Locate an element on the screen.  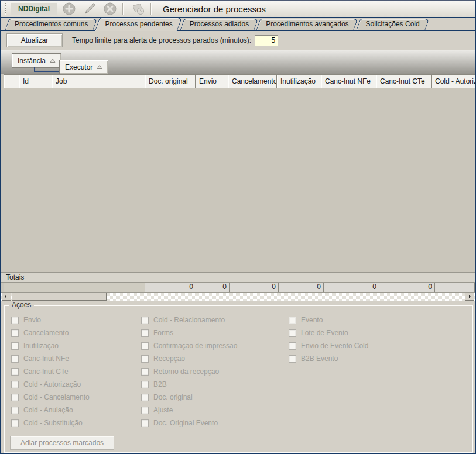
checkbox-label: Evento is located at coordinates (311, 320).